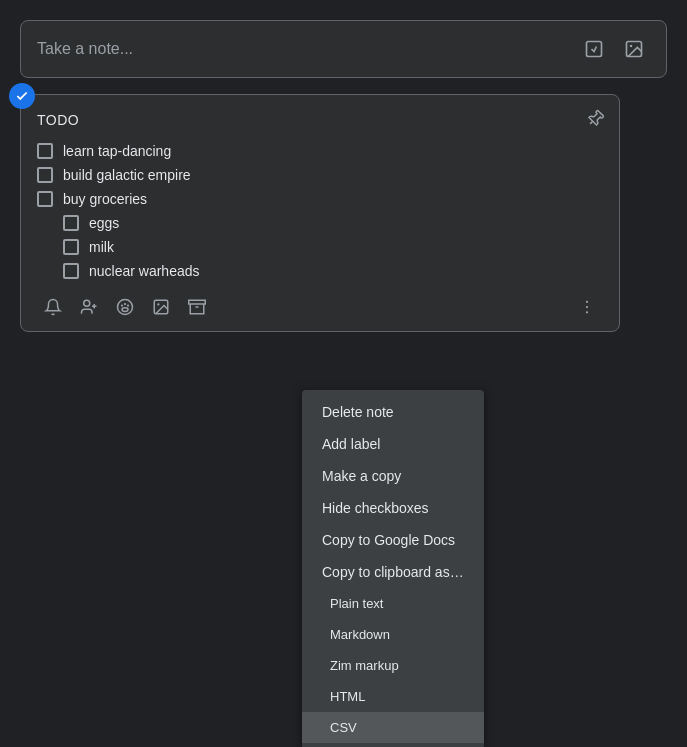 The image size is (687, 747). What do you see at coordinates (45, 151) in the screenshot?
I see `checkbox-learn` at bounding box center [45, 151].